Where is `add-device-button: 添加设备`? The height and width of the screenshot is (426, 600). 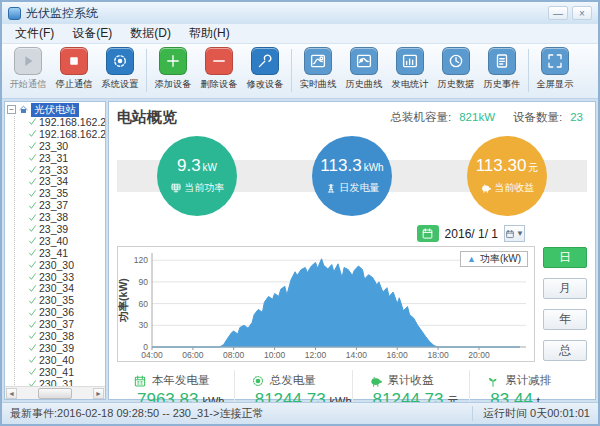 add-device-button: 添加设备 is located at coordinates (173, 69).